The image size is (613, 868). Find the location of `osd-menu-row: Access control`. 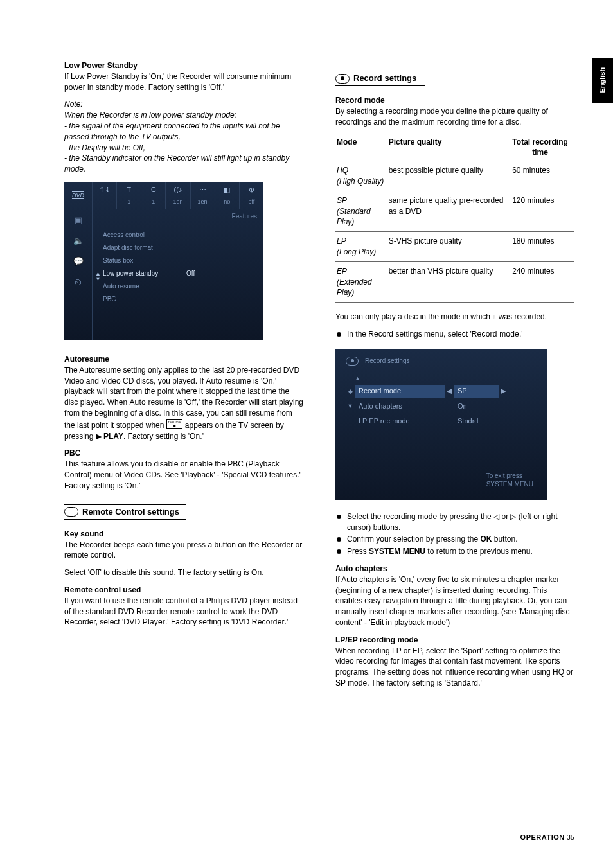

osd-menu-row: Access control is located at coordinates (180, 235).